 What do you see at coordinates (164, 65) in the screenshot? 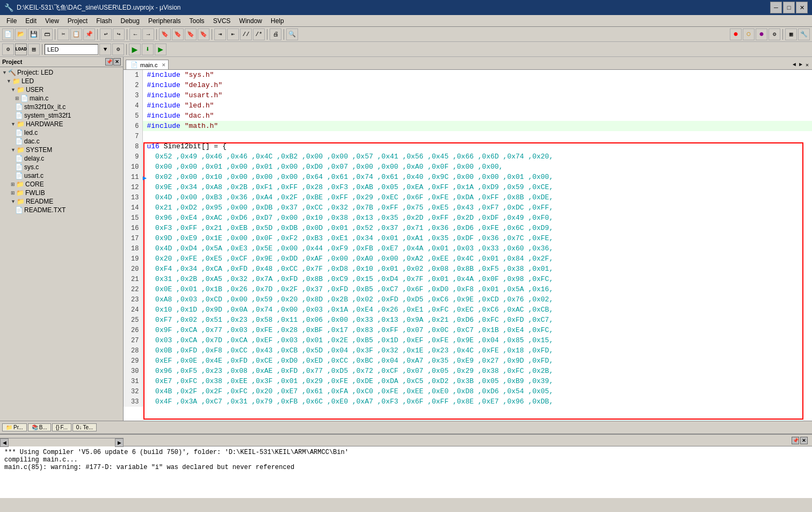
I see `tab-close-icon: ✕` at bounding box center [164, 65].